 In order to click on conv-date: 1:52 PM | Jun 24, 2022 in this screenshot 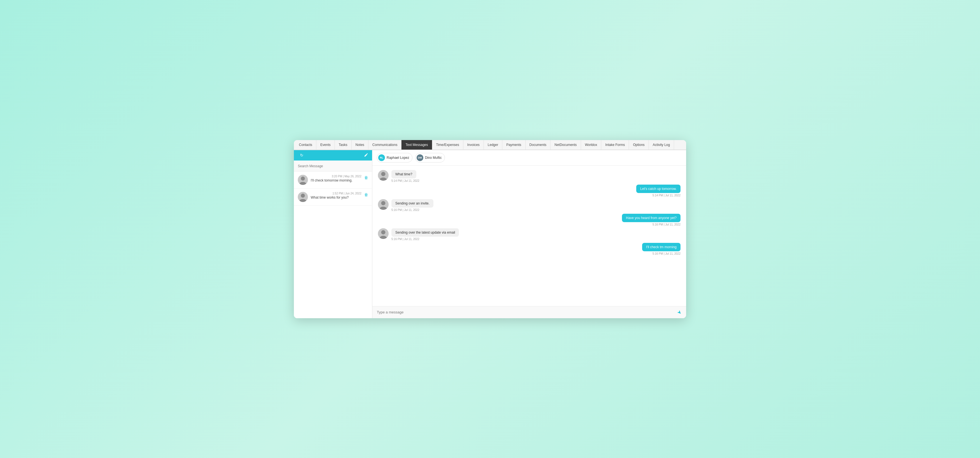, I will do `click(347, 193)`.